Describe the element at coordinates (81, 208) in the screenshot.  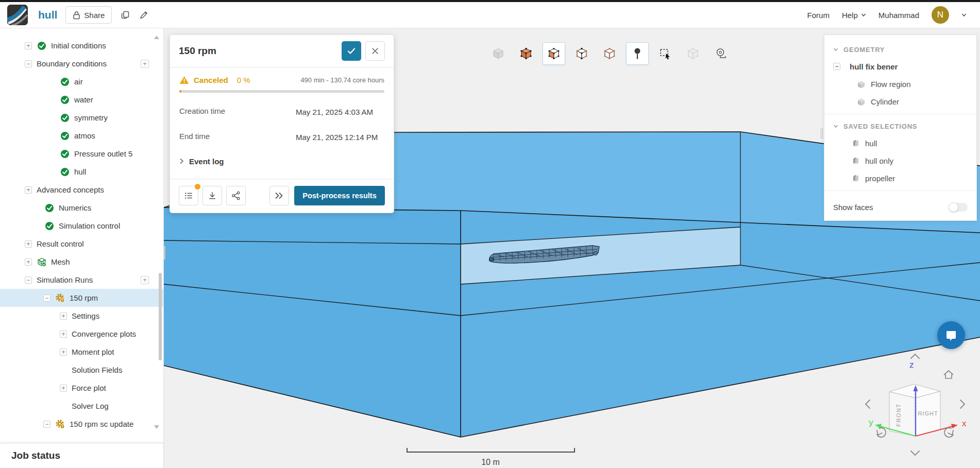
I see `tree-item-numerics: Numerics` at that location.